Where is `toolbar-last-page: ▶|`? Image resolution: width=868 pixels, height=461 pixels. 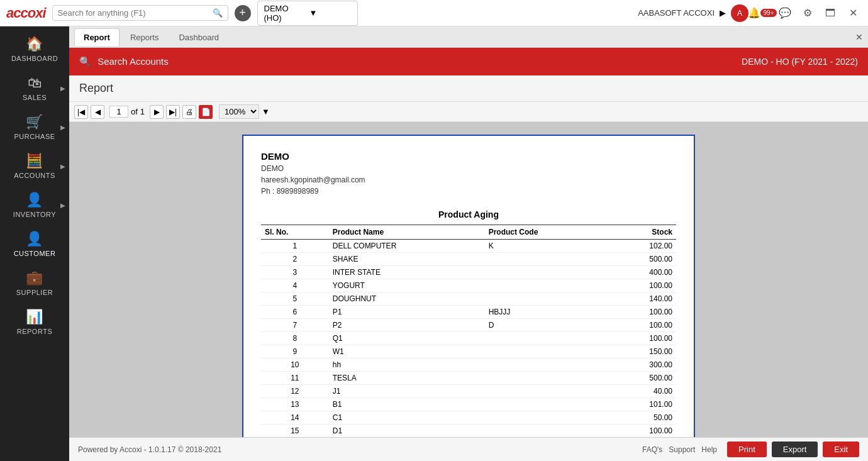
toolbar-last-page: ▶| is located at coordinates (173, 112).